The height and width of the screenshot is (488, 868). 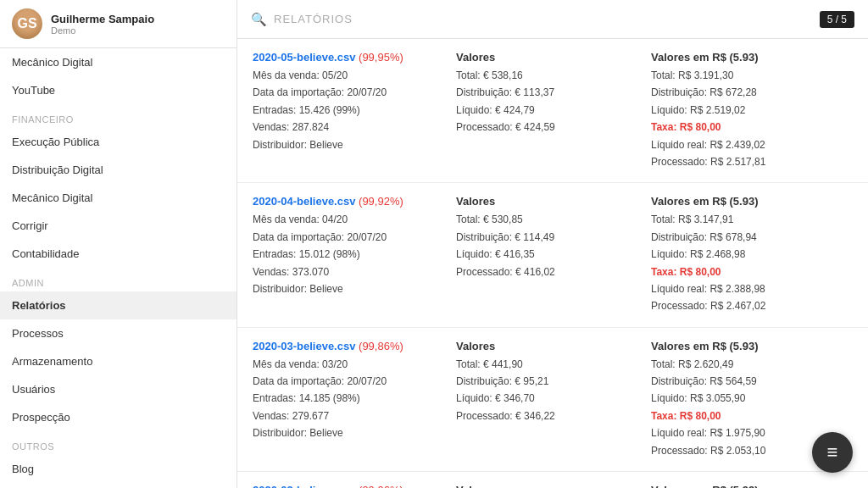 What do you see at coordinates (354, 202) in the screenshot?
I see `report-title: 2020-04-believe.csv (99,92%)` at bounding box center [354, 202].